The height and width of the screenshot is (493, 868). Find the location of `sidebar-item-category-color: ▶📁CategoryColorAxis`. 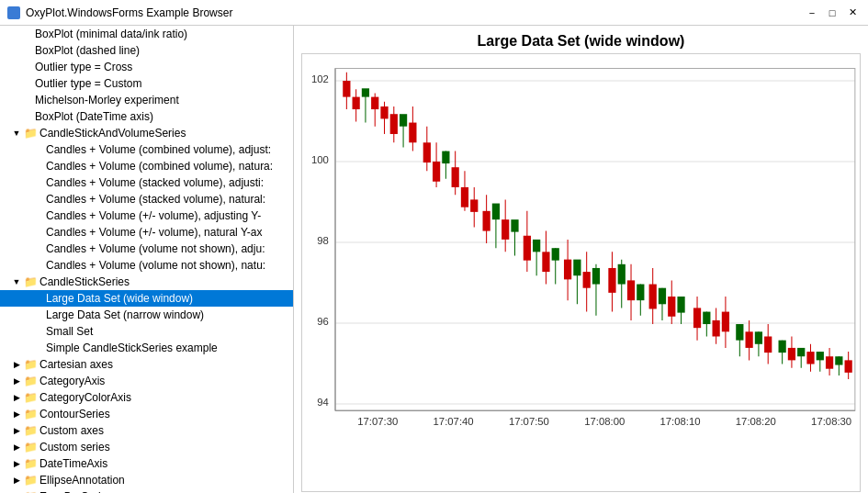

sidebar-item-category-color: ▶📁CategoryColorAxis is located at coordinates (147, 398).